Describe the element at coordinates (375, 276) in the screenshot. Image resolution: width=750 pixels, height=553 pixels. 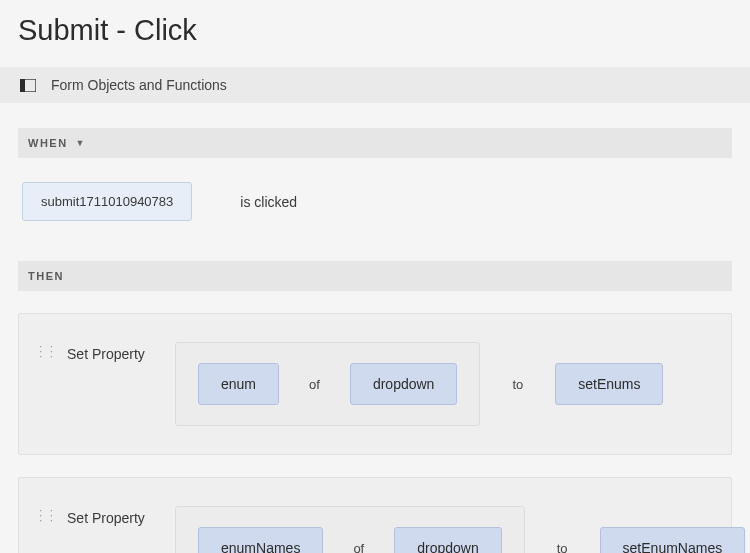
I see `then-header: THEN` at that location.